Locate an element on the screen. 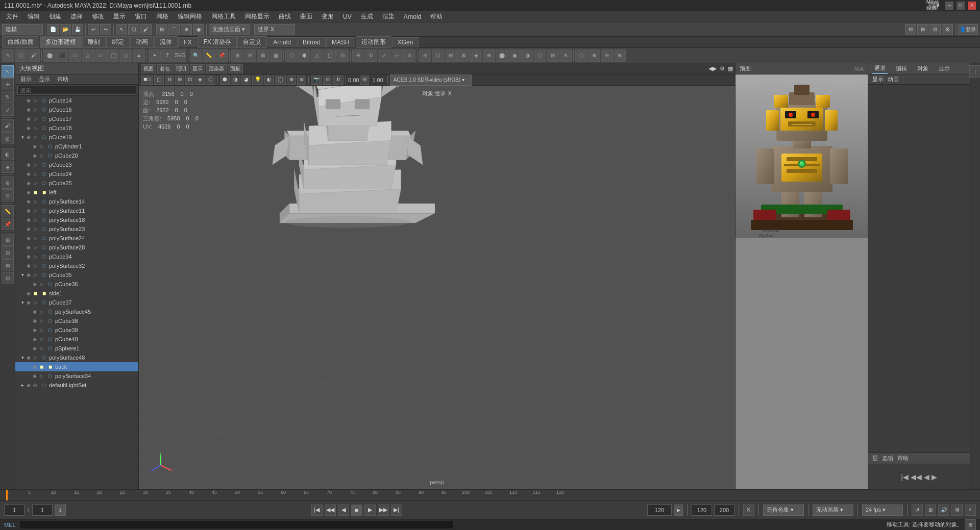 This screenshot has height=530, width=980. world-dropdown: 世界 X is located at coordinates (275, 30).